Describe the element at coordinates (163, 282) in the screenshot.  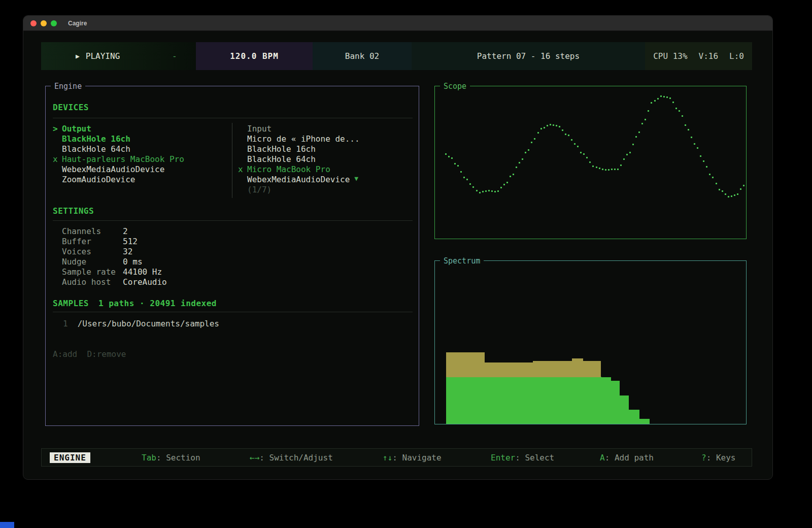
I see `setting-row: Audio hostCoreAudio` at that location.